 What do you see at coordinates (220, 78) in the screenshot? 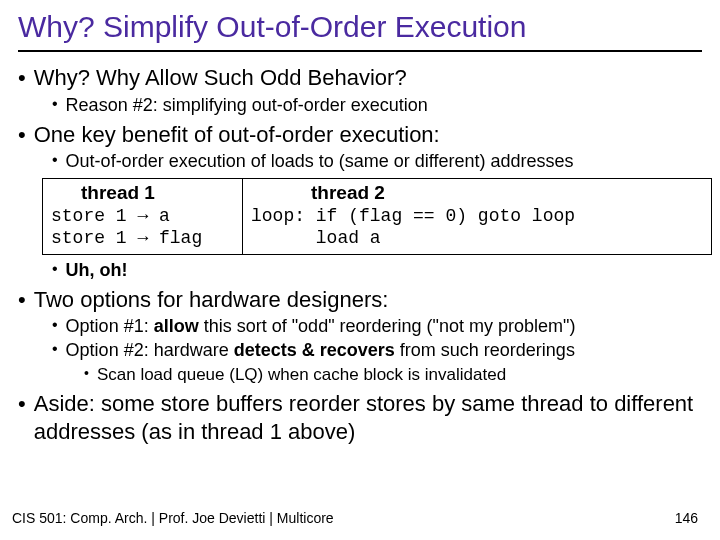
I see `bullet-text: Why? Why Allow Such Odd Behavior?` at bounding box center [220, 78].